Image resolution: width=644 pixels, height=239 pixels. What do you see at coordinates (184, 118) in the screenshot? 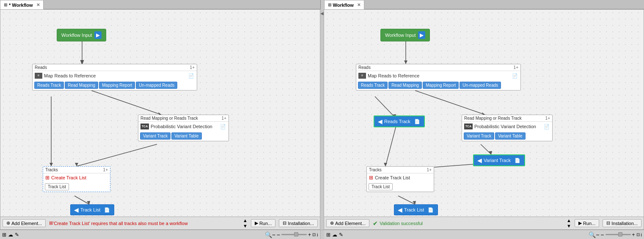
I see `left-prob-variant-header: Read Mapping or Reads Track 1+` at bounding box center [184, 118].